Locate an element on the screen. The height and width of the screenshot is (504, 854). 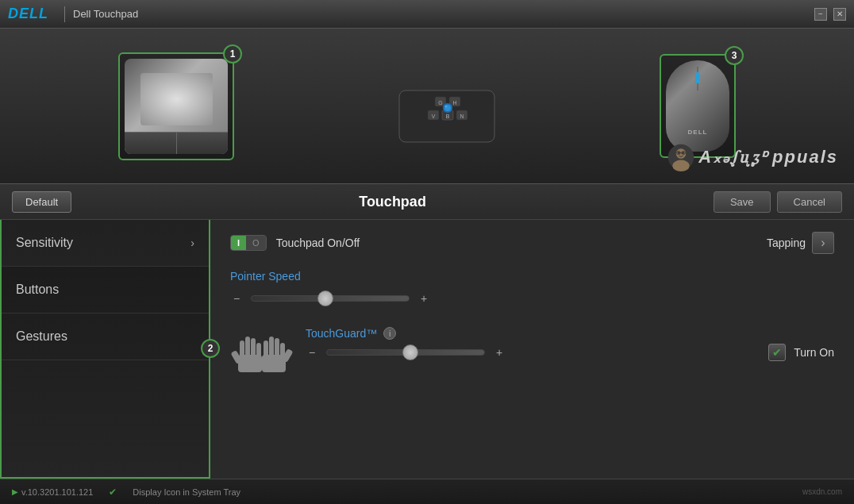
touchguard-slider-row: − + is located at coordinates (527, 352).